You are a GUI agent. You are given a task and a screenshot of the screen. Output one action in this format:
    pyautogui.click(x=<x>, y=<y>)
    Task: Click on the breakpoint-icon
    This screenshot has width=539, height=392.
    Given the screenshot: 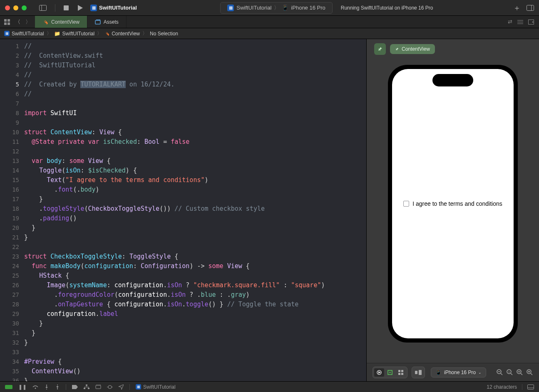 What is the action you would take?
    pyautogui.click(x=75, y=387)
    